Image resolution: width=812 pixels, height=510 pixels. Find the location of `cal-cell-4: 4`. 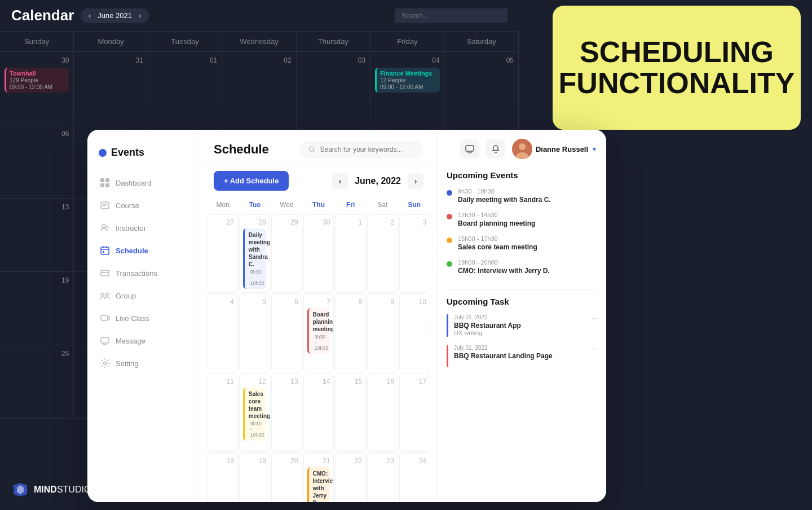

cal-cell-4: 4 is located at coordinates (222, 333).